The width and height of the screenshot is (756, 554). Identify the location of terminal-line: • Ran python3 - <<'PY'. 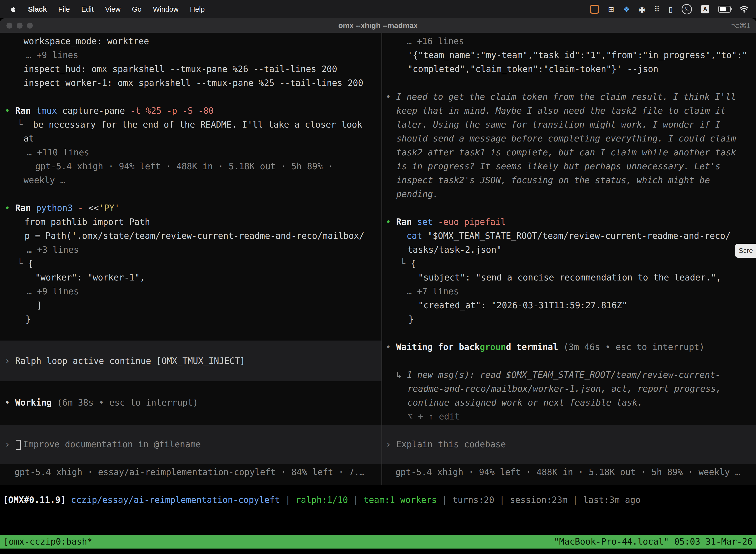
(62, 208).